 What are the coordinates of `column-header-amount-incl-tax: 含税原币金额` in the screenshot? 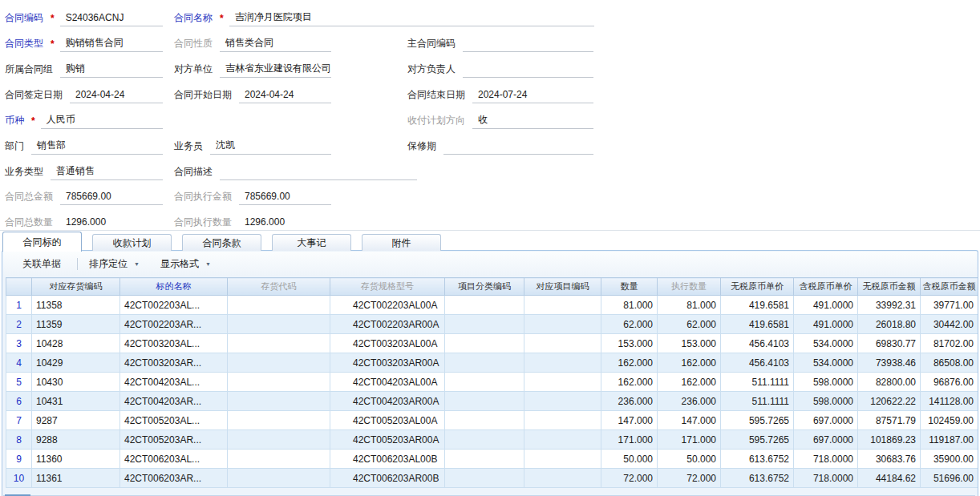 It's located at (950, 287).